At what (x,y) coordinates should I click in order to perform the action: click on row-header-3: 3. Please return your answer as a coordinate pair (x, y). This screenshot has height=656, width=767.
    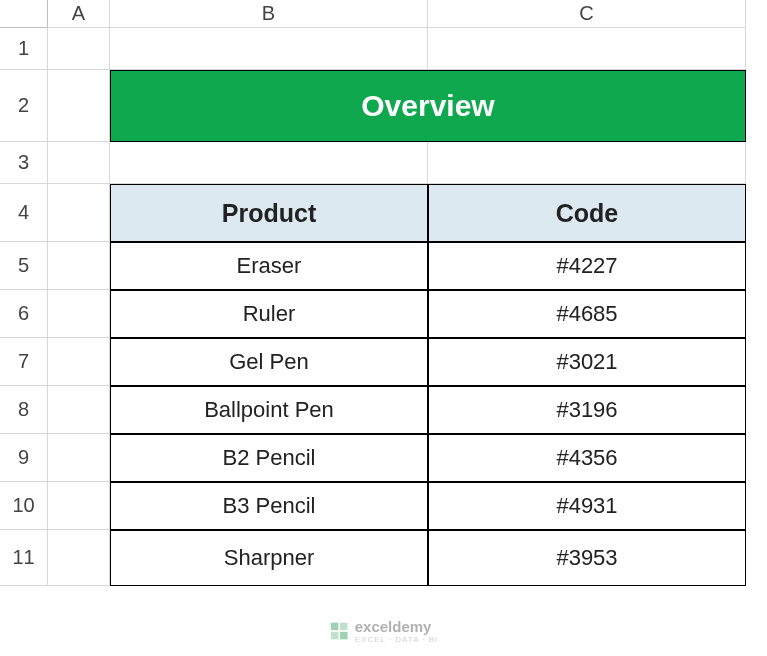
    Looking at the image, I should click on (24, 163).